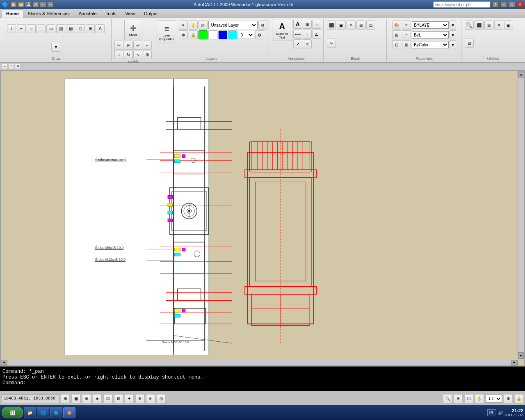  I want to click on layer-off-btn: 💡, so click(193, 25).